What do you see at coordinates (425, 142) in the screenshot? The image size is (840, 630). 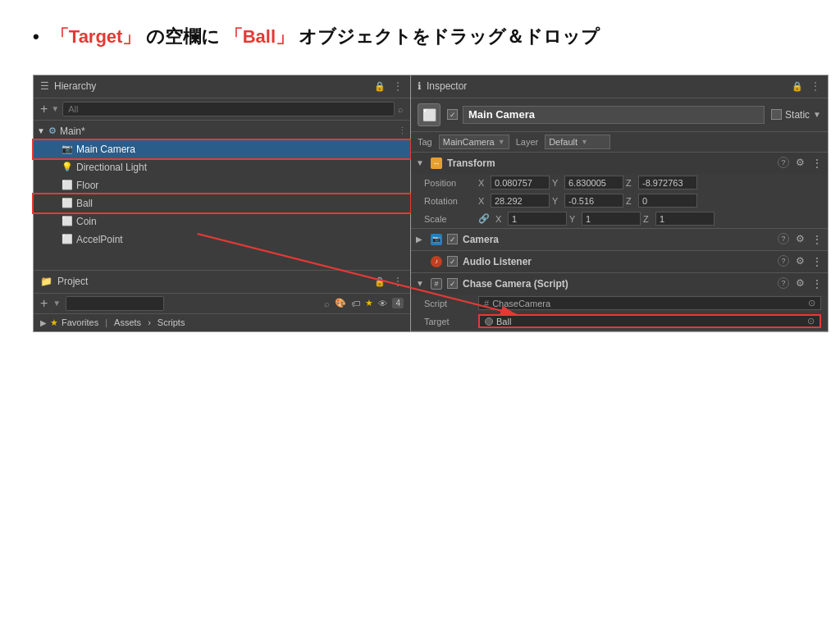 I see `tag-label: Tag` at bounding box center [425, 142].